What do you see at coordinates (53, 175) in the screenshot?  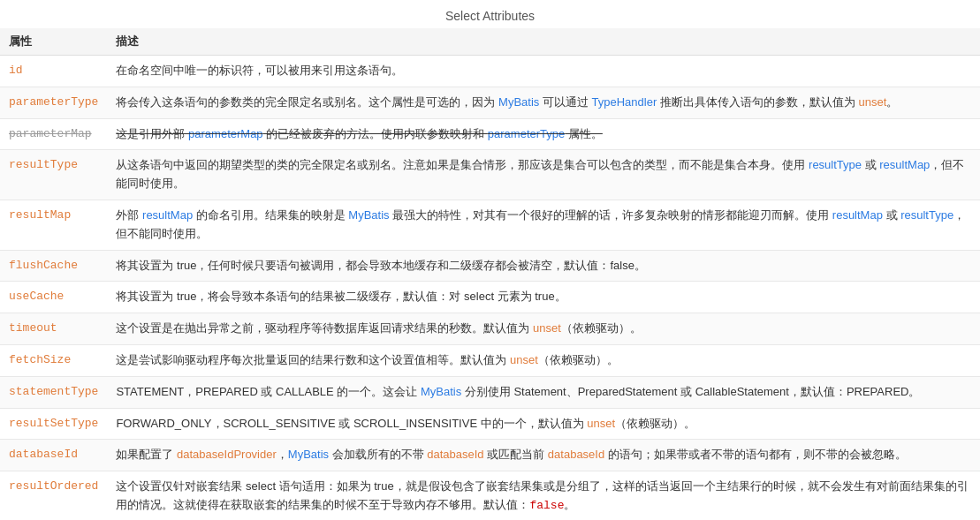 I see `attr-name-cell: resultType` at bounding box center [53, 175].